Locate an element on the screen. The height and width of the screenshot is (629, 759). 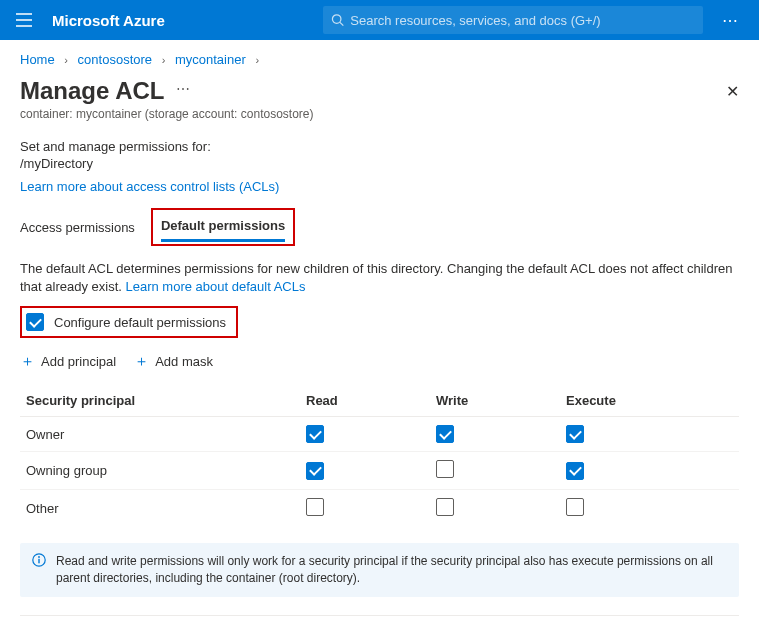
add-principal-label: Add principal is located at coordinates (78, 362).